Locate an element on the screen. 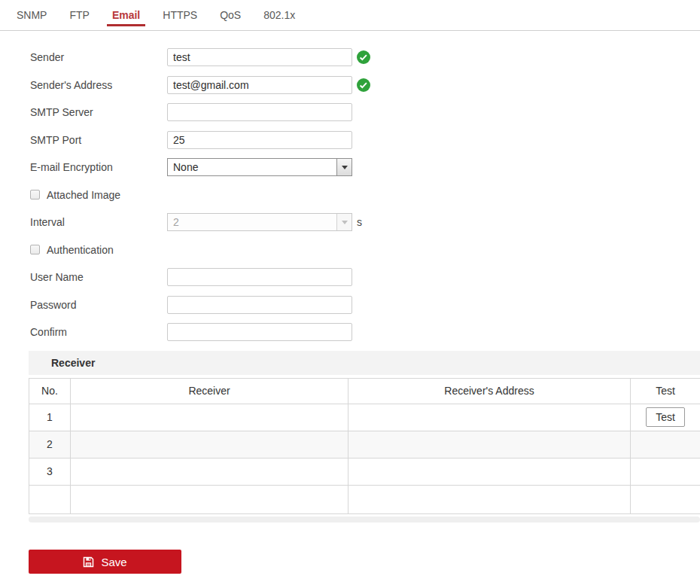 The height and width of the screenshot is (588, 700). interval-select: 2 is located at coordinates (260, 222).